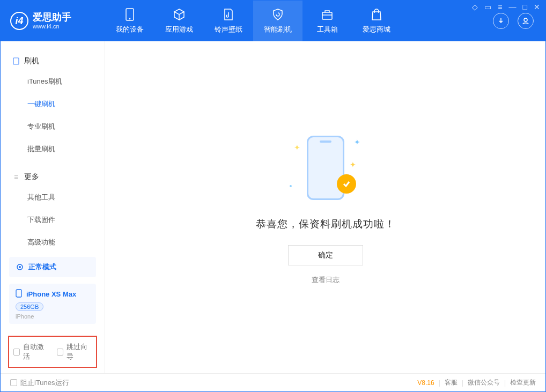 The height and width of the screenshot is (392, 546). I want to click on tab-smart-flash: 智能刷机, so click(278, 21).